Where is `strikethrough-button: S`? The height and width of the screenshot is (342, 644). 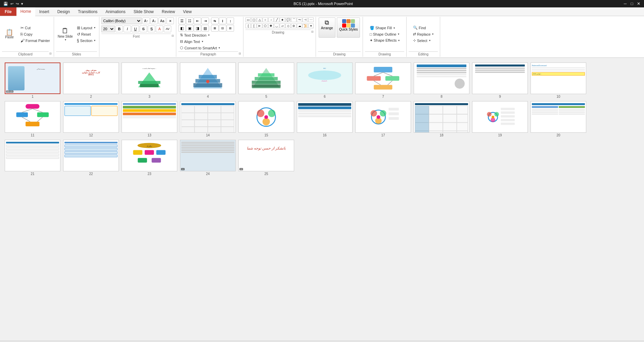 strikethrough-button: S is located at coordinates (143, 29).